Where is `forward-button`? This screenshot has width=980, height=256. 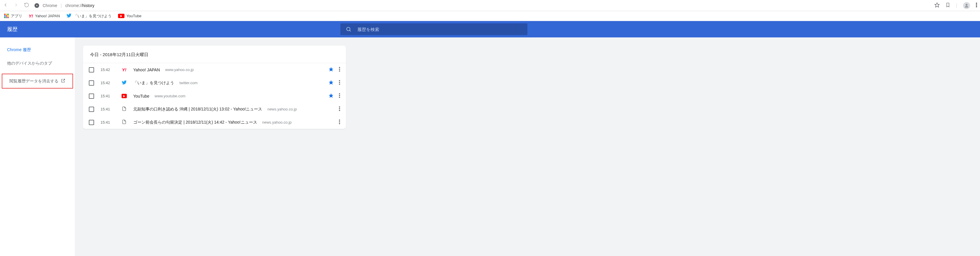 forward-button is located at coordinates (16, 5).